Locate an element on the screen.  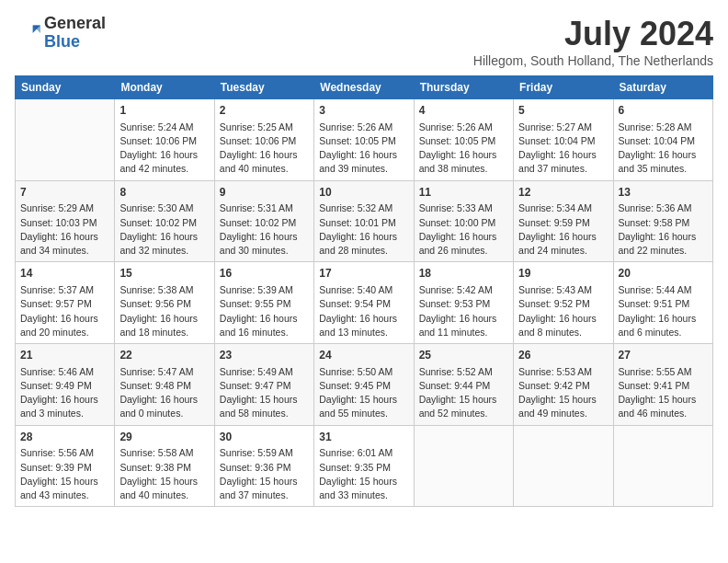
day-number: 18 is located at coordinates (463, 274).